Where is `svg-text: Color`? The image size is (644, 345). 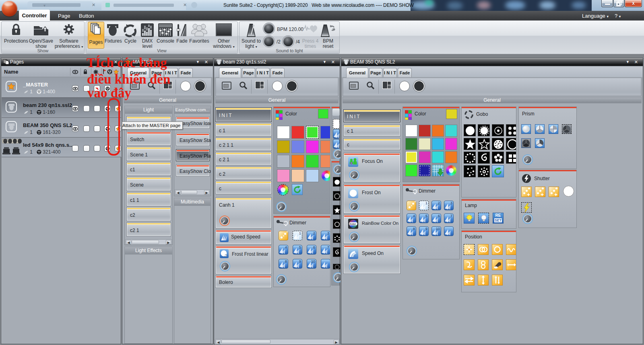 svg-text: Color is located at coordinates (353, 224).